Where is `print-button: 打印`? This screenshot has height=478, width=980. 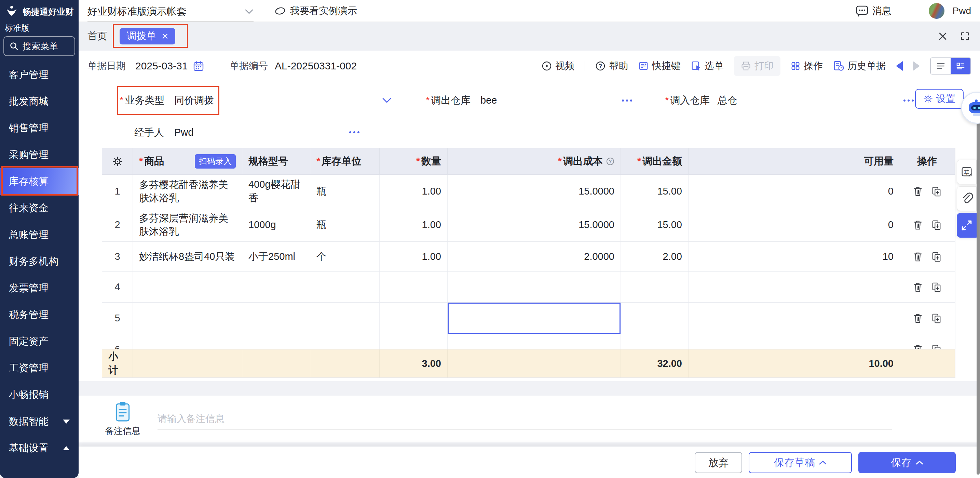 print-button: 打印 is located at coordinates (757, 66).